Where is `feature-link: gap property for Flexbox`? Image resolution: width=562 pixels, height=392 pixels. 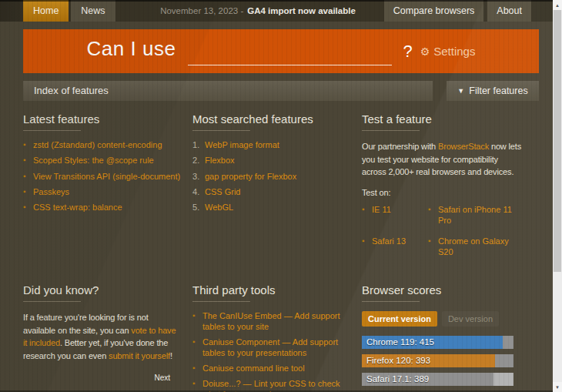 feature-link: gap property for Flexbox is located at coordinates (251, 176).